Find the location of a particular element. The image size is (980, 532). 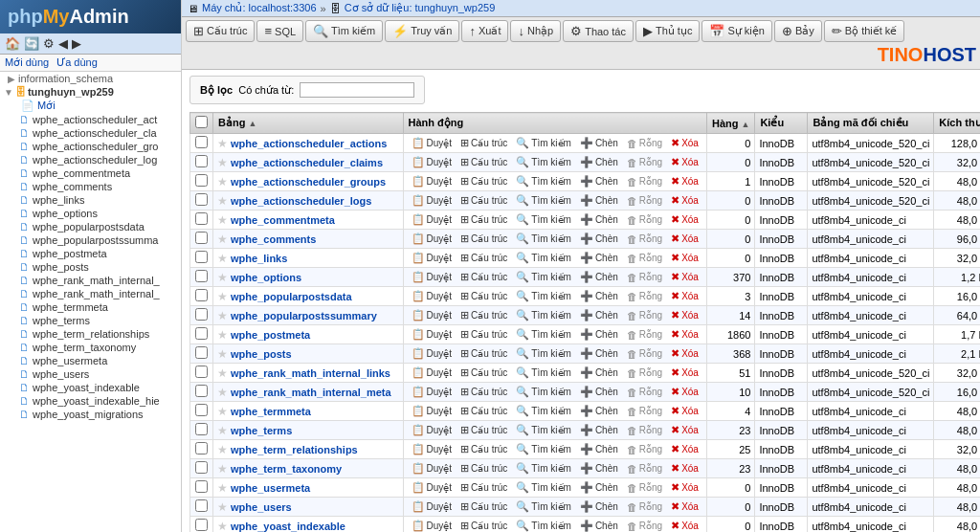

table-name-link: wphe_popularpostssummary is located at coordinates (304, 316).